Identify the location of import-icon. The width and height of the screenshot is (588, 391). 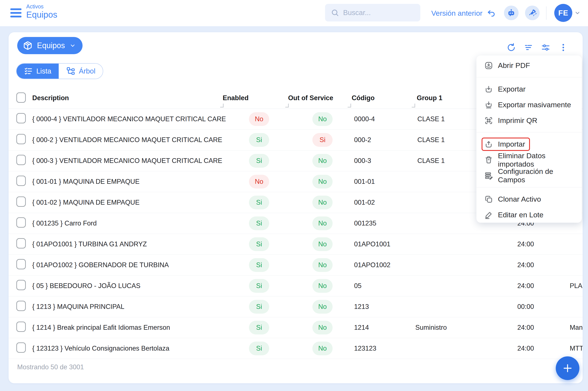
(489, 144).